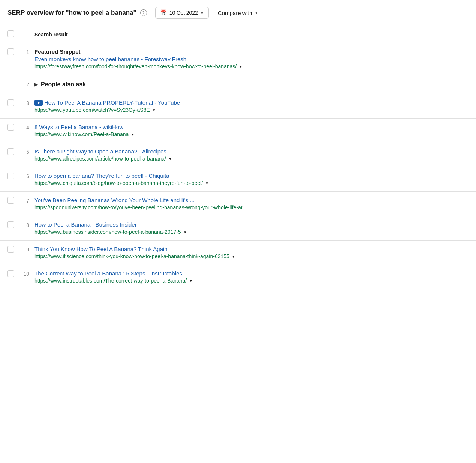  Describe the element at coordinates (11, 52) in the screenshot. I see `row-1-checkbox` at that location.